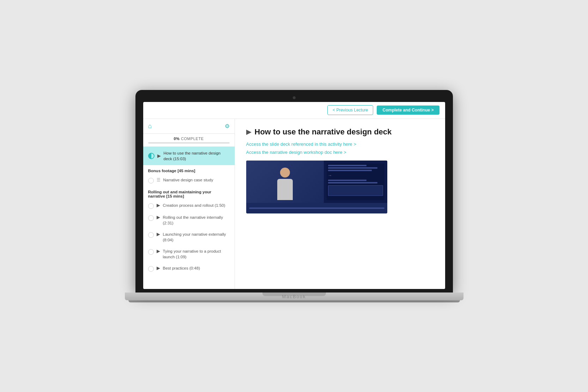  Describe the element at coordinates (189, 170) in the screenshot. I see `bonus-section-header: Bonus footage [45 mins]` at that location.